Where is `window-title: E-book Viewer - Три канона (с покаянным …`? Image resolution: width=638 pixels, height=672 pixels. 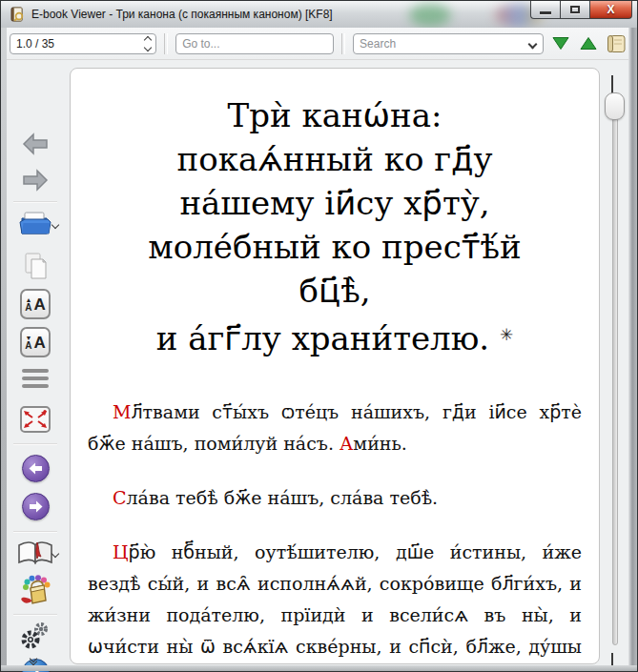
window-title: E-book Viewer - Три канона (с покаянным … is located at coordinates (182, 14).